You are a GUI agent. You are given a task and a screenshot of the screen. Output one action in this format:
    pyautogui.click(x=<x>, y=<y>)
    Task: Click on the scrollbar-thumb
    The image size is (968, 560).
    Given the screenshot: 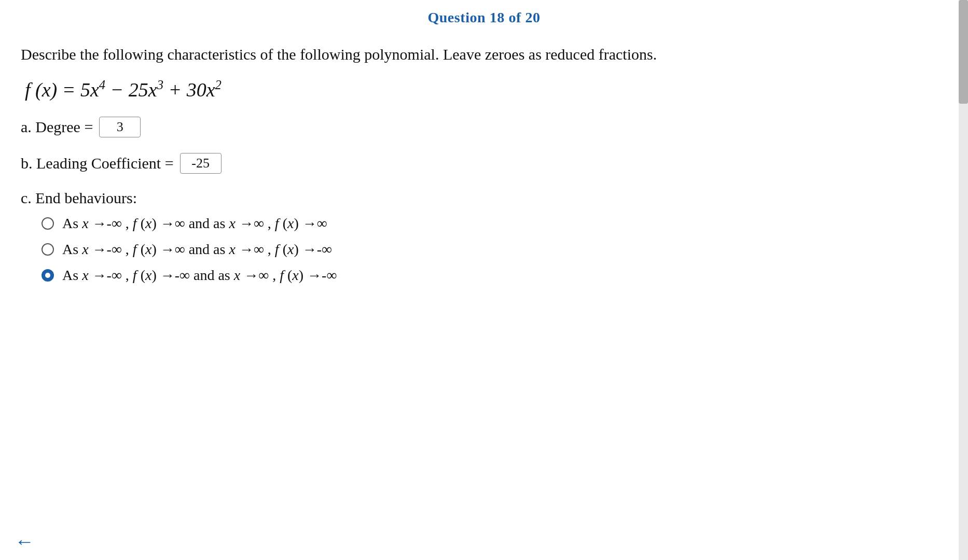 What is the action you would take?
    pyautogui.click(x=963, y=52)
    